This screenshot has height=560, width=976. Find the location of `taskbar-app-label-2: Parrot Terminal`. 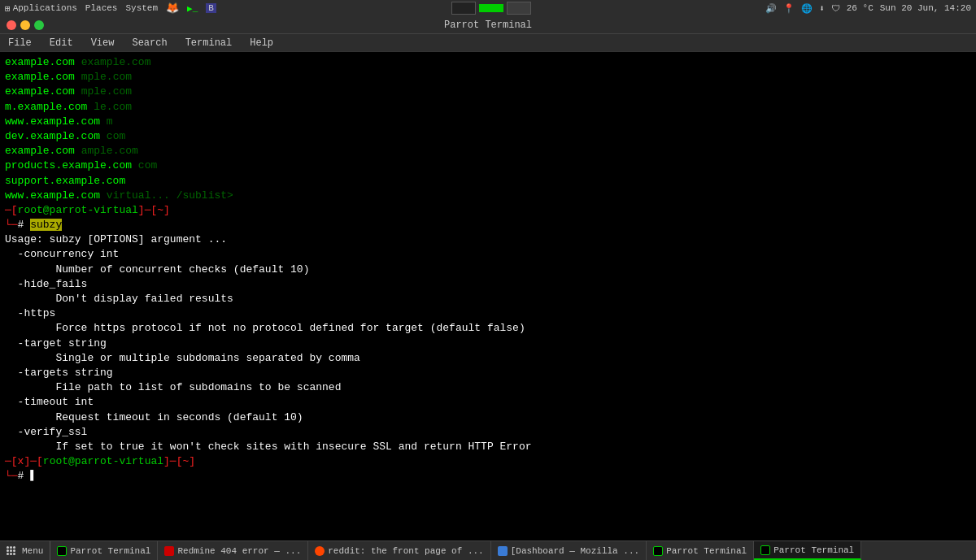

taskbar-app-label-2: Parrot Terminal is located at coordinates (706, 551).